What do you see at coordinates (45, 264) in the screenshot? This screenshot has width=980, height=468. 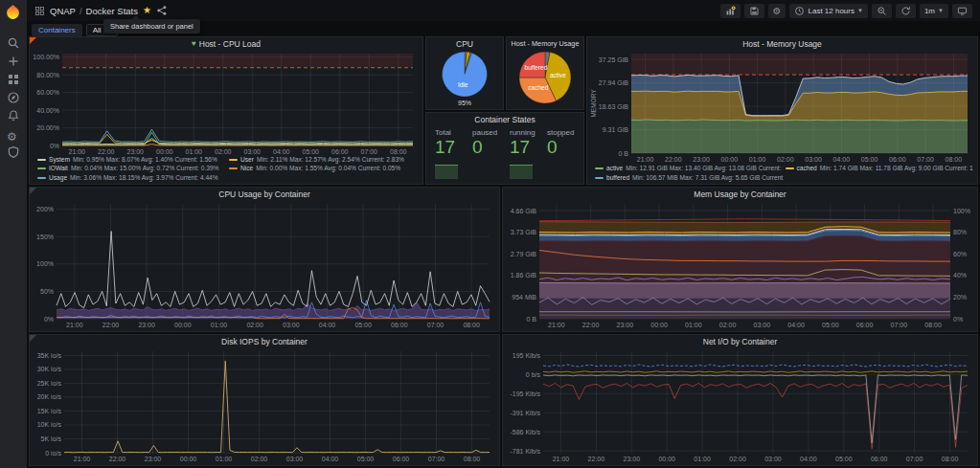 I see `svg-text: 100%` at bounding box center [45, 264].